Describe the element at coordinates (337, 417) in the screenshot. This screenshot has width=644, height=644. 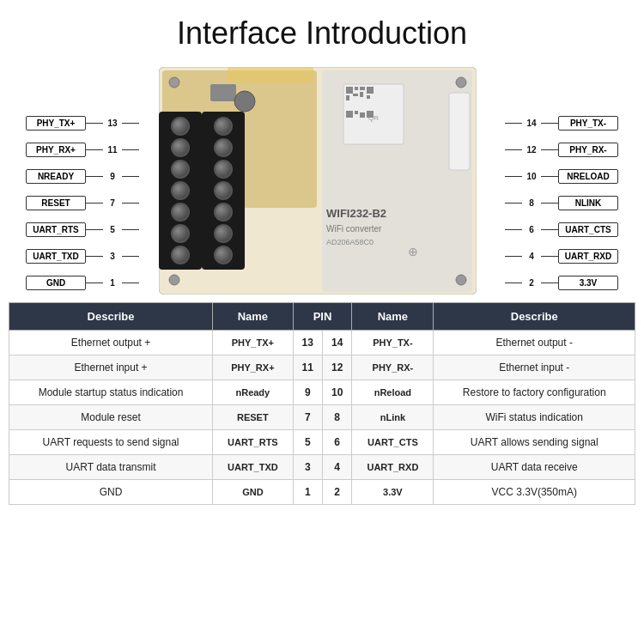
I see `pin-right-3: 8` at that location.